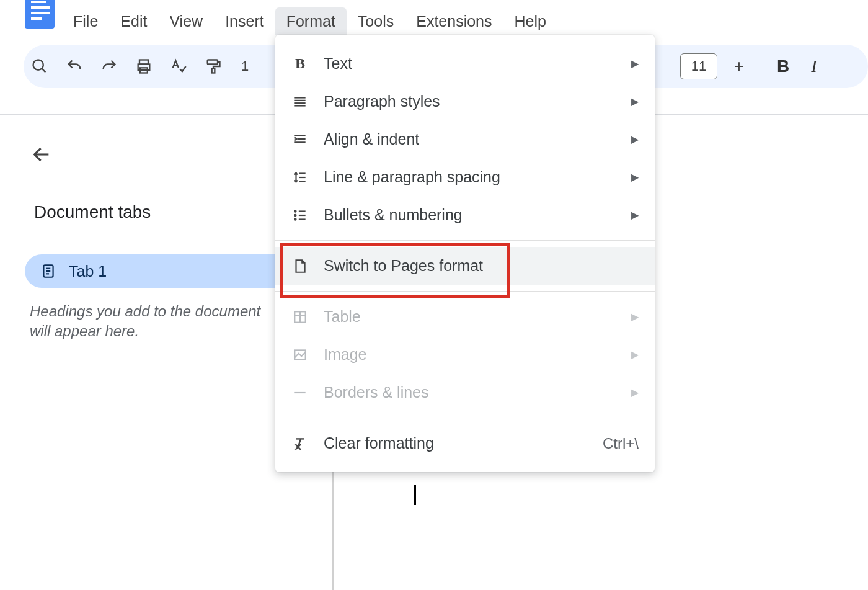 The height and width of the screenshot is (590, 868). Describe the element at coordinates (470, 177) in the screenshot. I see `format-spacing-label: Line & paragraph spacing` at that location.